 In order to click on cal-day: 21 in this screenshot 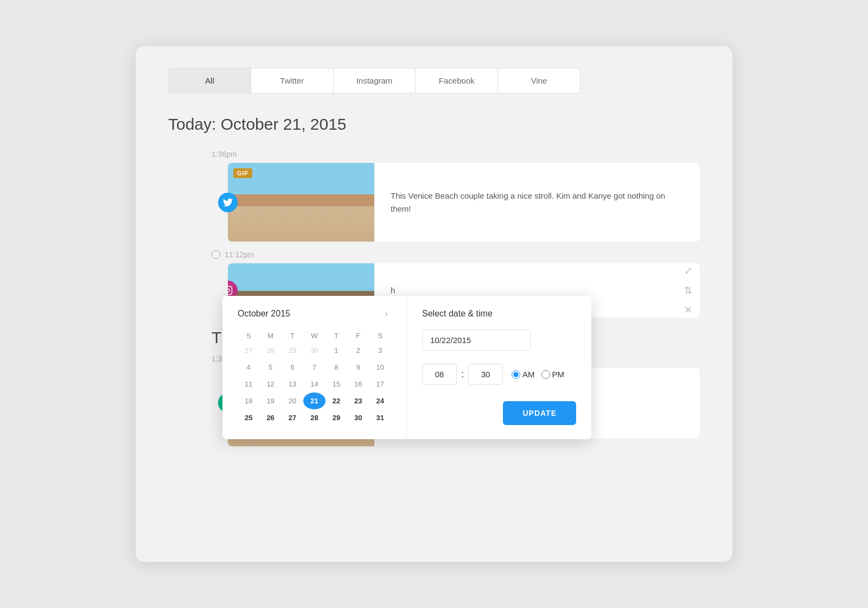, I will do `click(314, 401)`.